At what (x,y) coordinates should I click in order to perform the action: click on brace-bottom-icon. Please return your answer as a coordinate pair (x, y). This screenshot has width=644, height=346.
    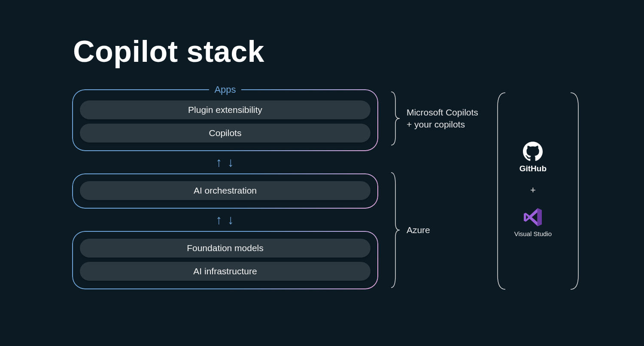
    Looking at the image, I should click on (395, 230).